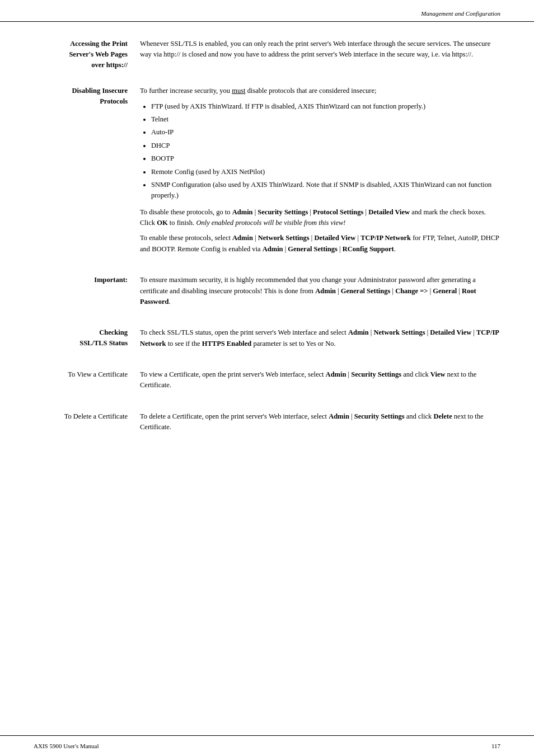 The image size is (534, 756). What do you see at coordinates (87, 340) in the screenshot?
I see `section-label-checking-ssl: CheckingSSL/TLS Status` at bounding box center [87, 340].